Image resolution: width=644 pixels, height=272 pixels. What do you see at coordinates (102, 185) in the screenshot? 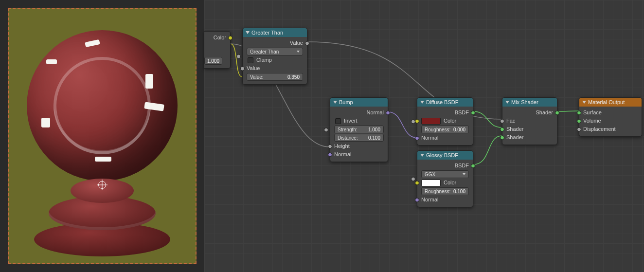
I see `cursor-crosshair` at bounding box center [102, 185].